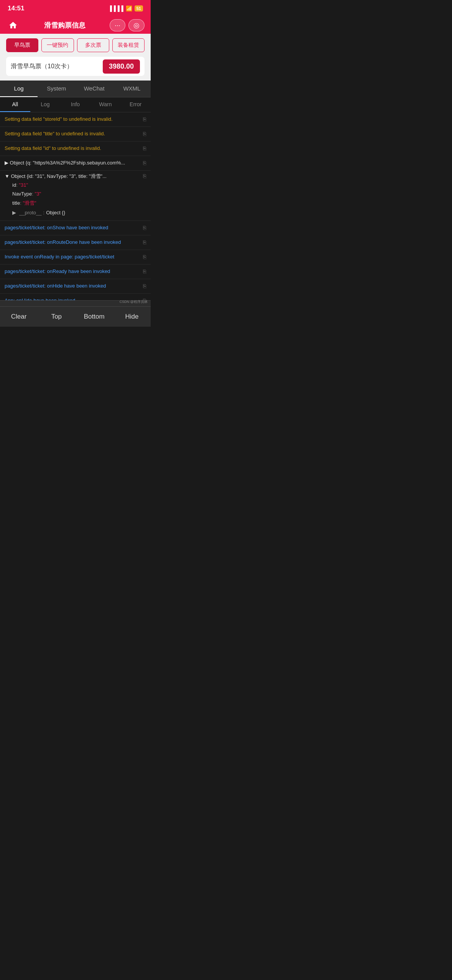 The width and height of the screenshot is (452, 980). What do you see at coordinates (75, 105) in the screenshot?
I see `filter-tab-info: Info` at bounding box center [75, 105].